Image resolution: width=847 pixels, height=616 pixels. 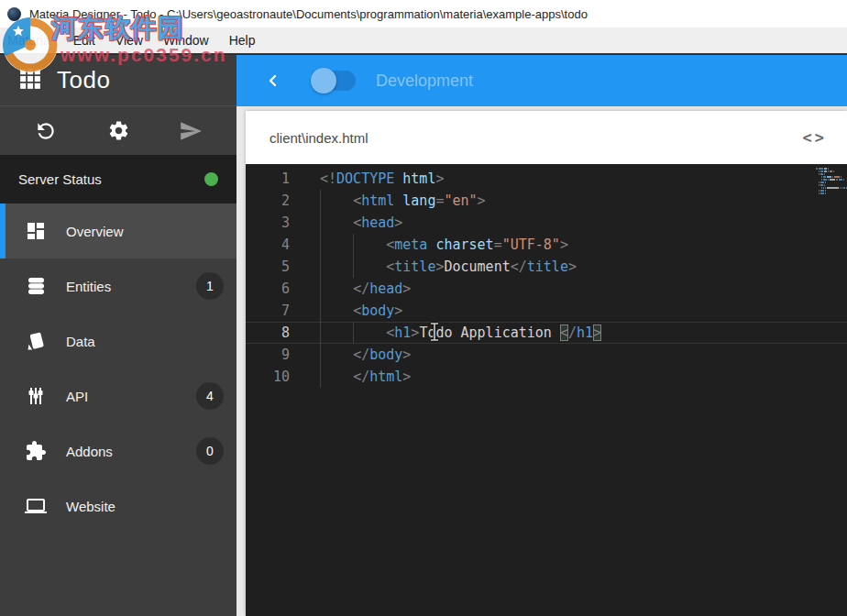 I want to click on file-path: client\index.html, so click(x=319, y=138).